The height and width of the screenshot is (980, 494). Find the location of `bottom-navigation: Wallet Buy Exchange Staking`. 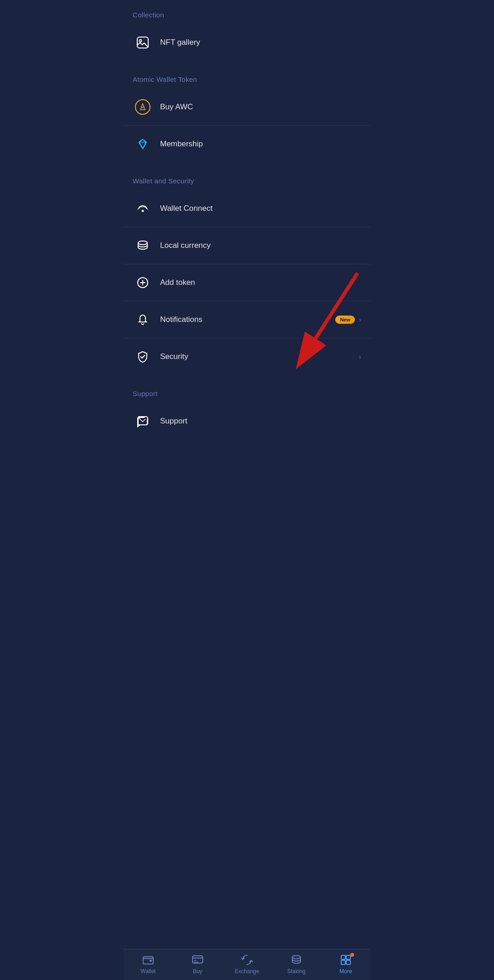

bottom-navigation: Wallet Buy Exchange Staking is located at coordinates (247, 964).